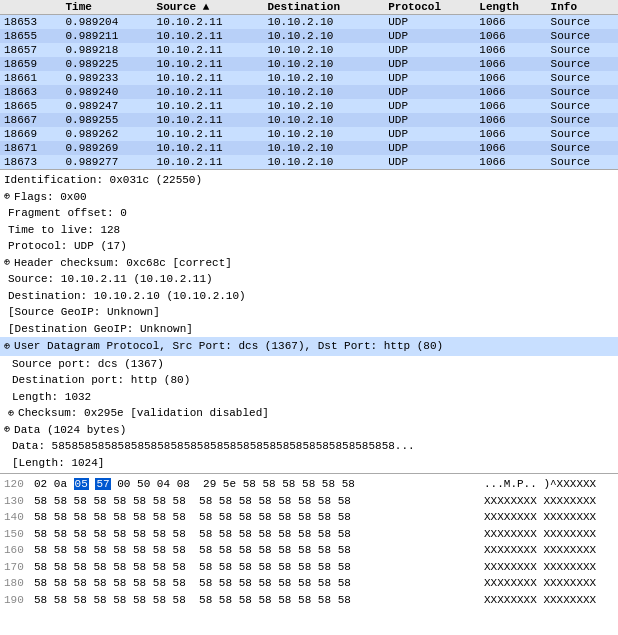 The image size is (618, 635). Describe the element at coordinates (309, 180) in the screenshot. I see `identification-line: Identification: 0x031c (22550)` at that location.